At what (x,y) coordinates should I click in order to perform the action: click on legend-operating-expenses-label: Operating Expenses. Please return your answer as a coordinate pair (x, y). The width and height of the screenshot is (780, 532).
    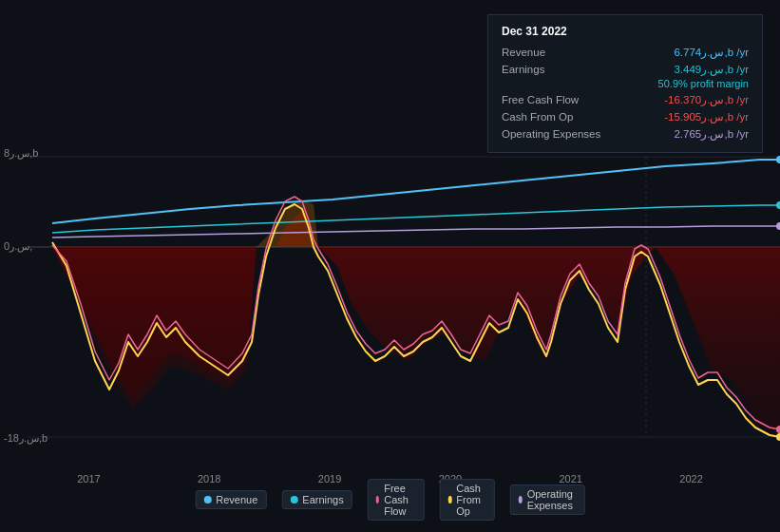
    Looking at the image, I should click on (552, 500).